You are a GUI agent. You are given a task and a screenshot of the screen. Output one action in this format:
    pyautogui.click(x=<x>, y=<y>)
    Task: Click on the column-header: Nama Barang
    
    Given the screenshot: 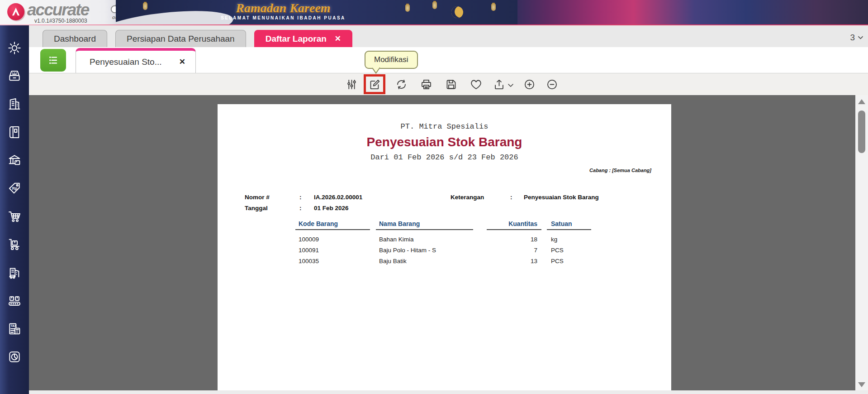 What is the action you would take?
    pyautogui.click(x=424, y=225)
    